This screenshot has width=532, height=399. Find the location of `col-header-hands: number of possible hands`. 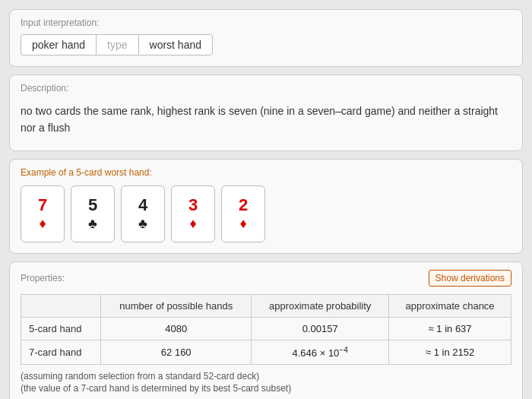

col-header-hands: number of possible hands is located at coordinates (176, 306).